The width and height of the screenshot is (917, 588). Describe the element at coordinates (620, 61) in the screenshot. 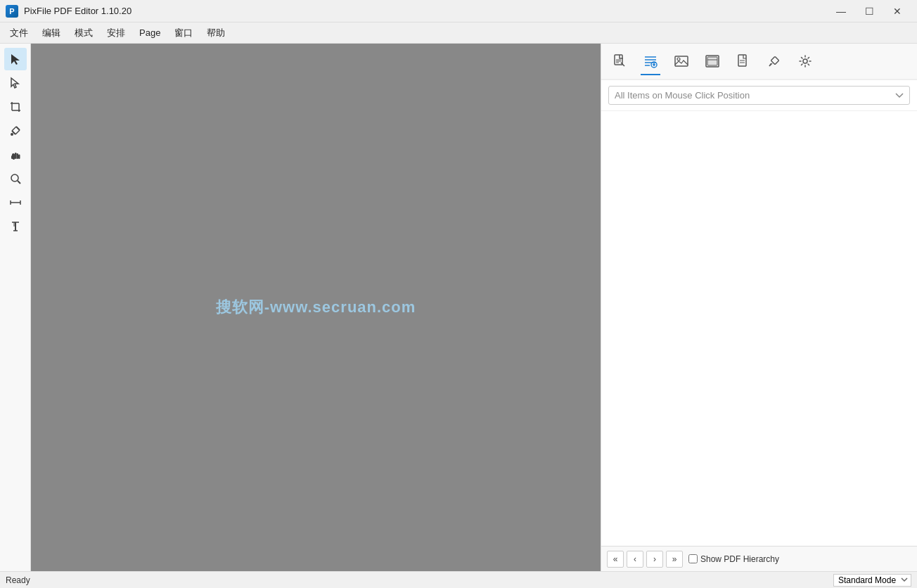

I see `tab-file-button` at that location.